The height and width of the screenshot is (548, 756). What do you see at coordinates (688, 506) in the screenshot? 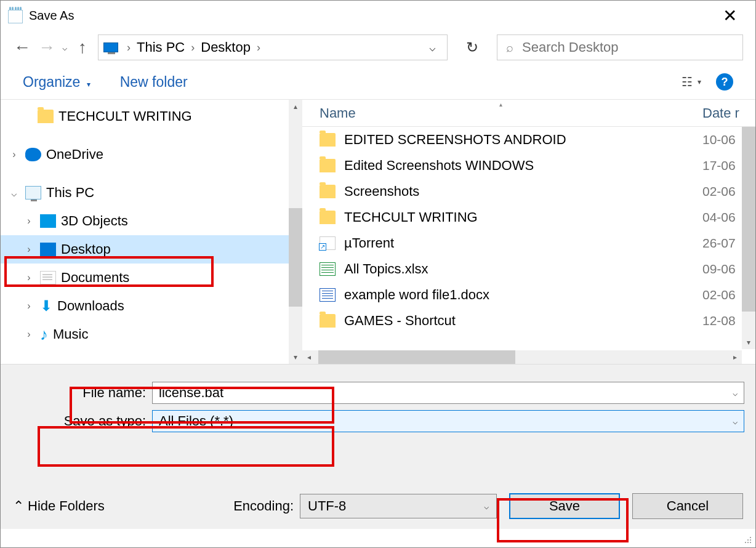
I see `cancel-button: Cancel` at bounding box center [688, 506].